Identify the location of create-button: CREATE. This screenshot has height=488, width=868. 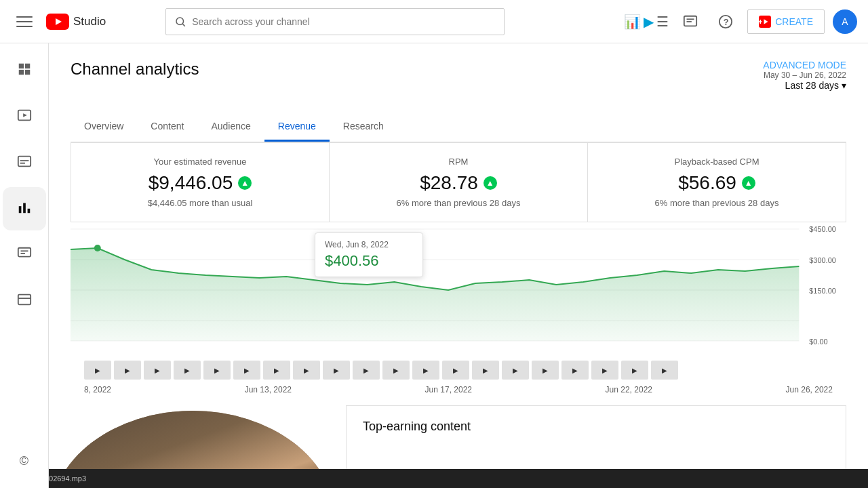
(786, 22).